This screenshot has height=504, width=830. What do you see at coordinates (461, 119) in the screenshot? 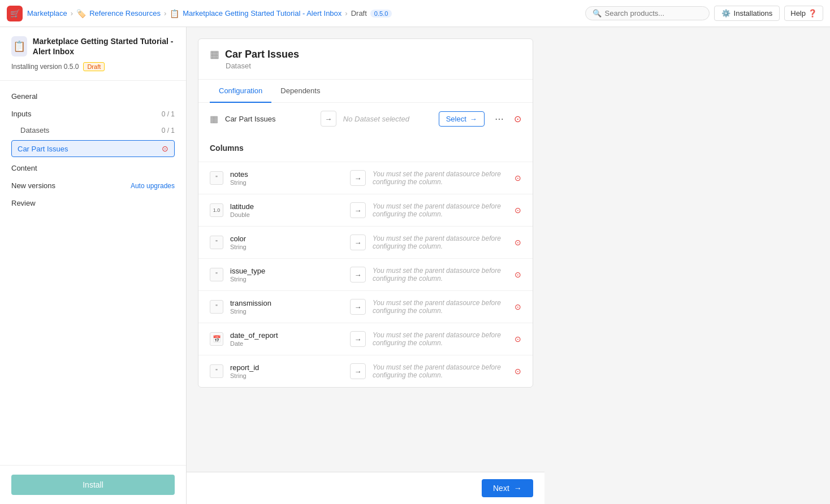
I see `select-button: Select →` at bounding box center [461, 119].